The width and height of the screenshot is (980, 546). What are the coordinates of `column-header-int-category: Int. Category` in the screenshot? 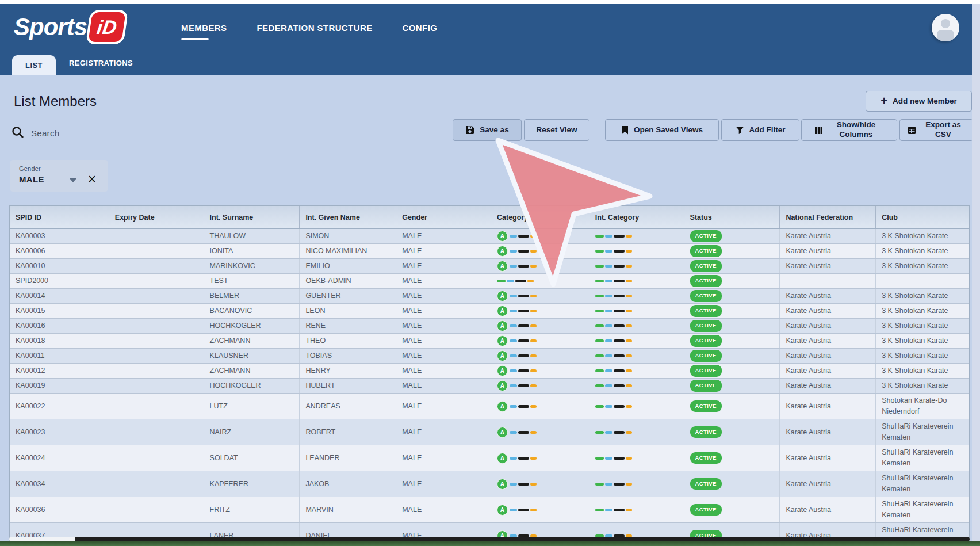 It's located at (637, 217).